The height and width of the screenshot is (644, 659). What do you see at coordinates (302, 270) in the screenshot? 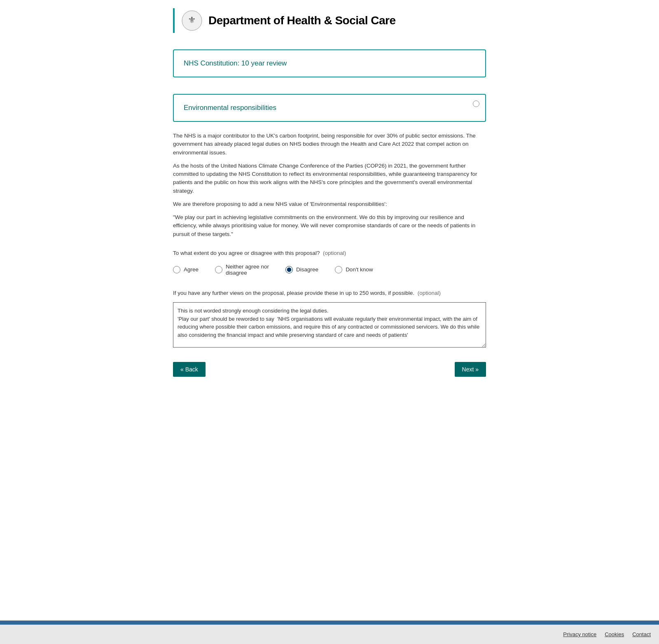
I see `radio-option-disagree: Disagree` at bounding box center [302, 270].